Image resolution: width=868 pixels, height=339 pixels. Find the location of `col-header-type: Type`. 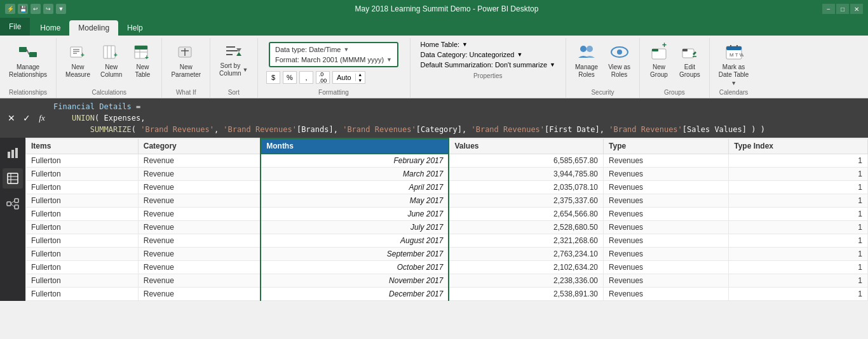

col-header-type: Type is located at coordinates (666, 146).